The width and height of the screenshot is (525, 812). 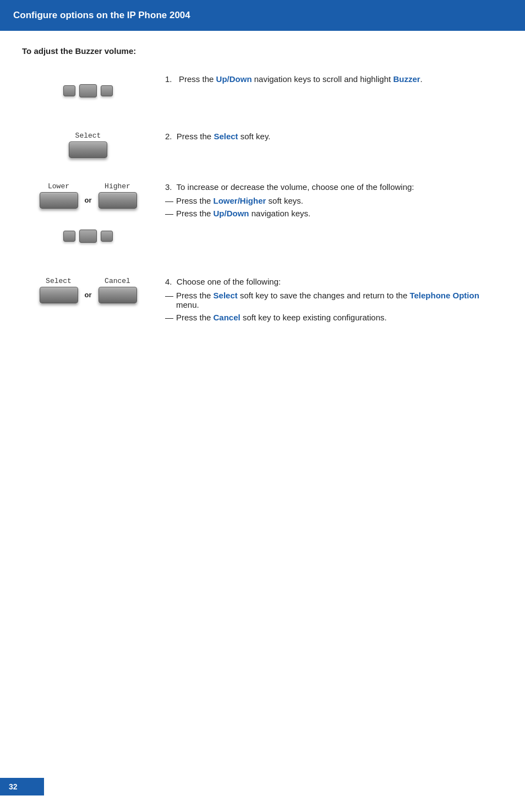 What do you see at coordinates (88, 290) in the screenshot?
I see `select-cancel-btns: Select or Cancel` at bounding box center [88, 290].